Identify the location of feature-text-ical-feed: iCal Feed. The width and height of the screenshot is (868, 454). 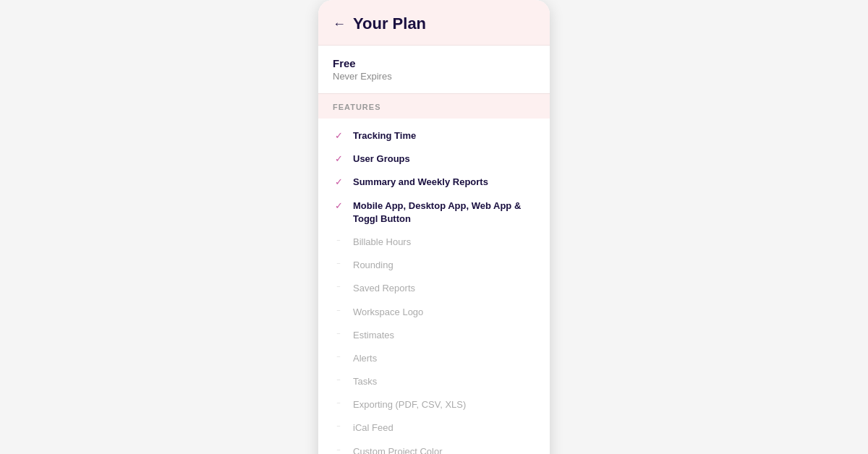
(373, 428).